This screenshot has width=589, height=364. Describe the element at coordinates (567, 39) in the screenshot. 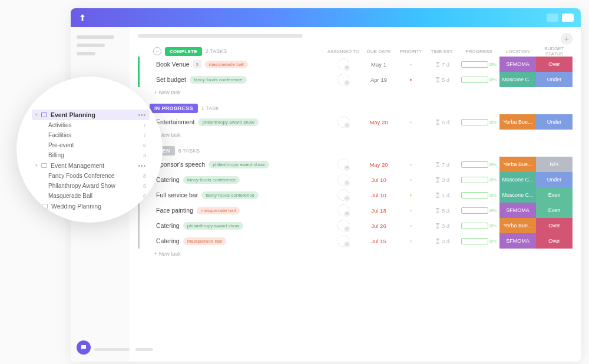

I see `add-column-button: +` at that location.